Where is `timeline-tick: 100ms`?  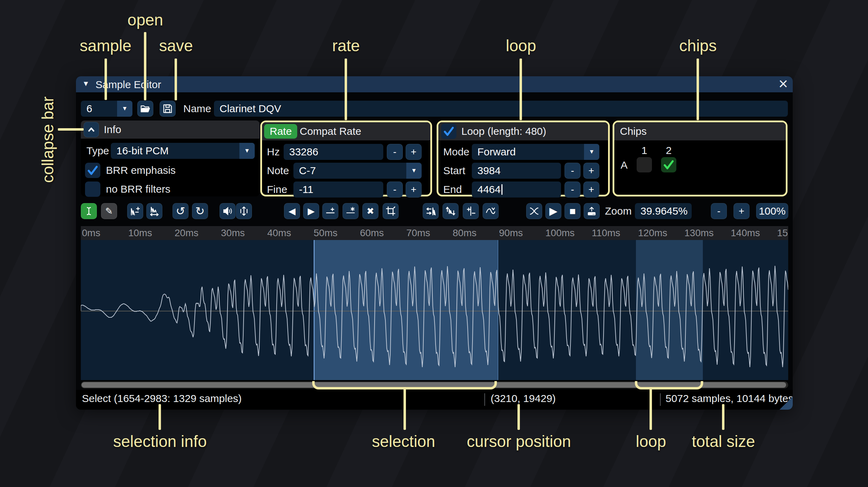 timeline-tick: 100ms is located at coordinates (560, 233).